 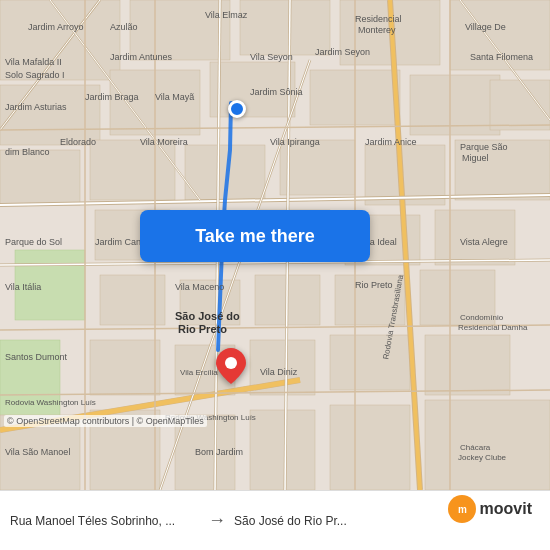 What do you see at coordinates (28, 152) in the screenshot?
I see `svg-text: dim Blanco` at bounding box center [28, 152].